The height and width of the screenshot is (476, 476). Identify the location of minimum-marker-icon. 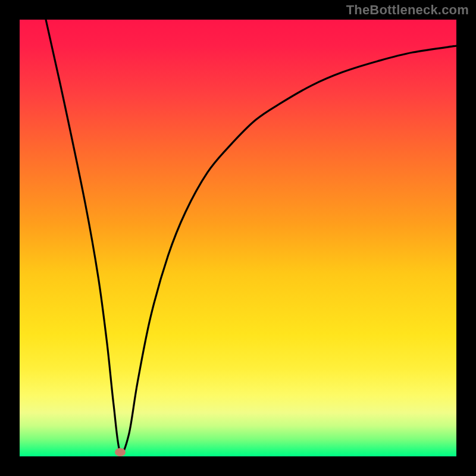
(120, 452).